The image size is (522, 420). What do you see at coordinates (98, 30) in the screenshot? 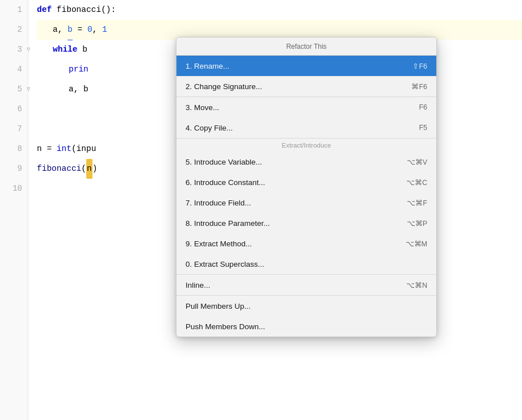
I see `comma-space: ,` at bounding box center [98, 30].